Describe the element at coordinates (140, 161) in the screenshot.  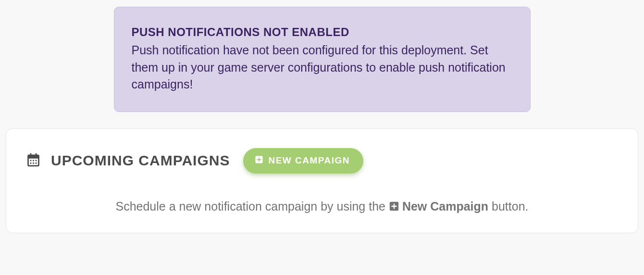
I see `card-title: UPCOMING CAMPAIGNS` at that location.